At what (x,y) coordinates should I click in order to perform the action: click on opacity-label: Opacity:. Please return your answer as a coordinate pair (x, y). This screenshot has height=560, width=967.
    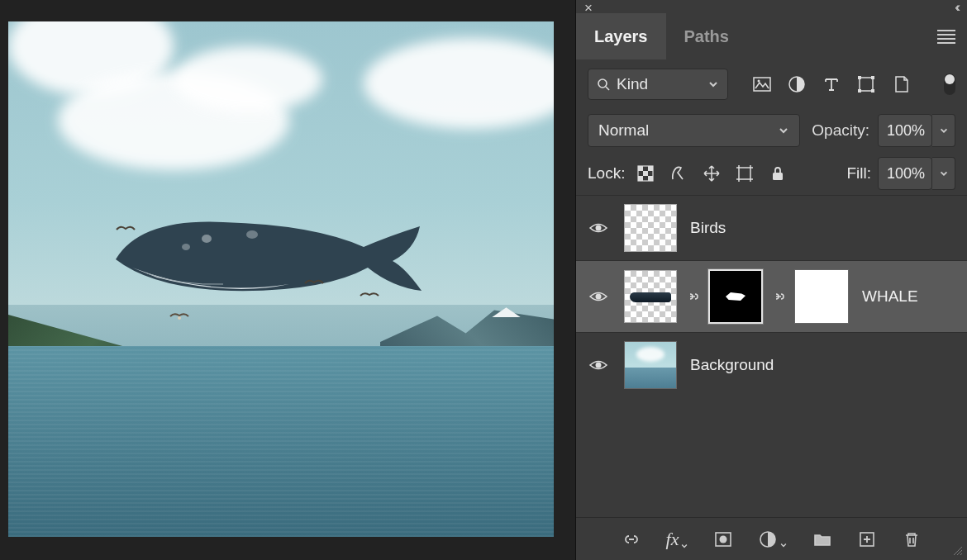
    Looking at the image, I should click on (841, 131).